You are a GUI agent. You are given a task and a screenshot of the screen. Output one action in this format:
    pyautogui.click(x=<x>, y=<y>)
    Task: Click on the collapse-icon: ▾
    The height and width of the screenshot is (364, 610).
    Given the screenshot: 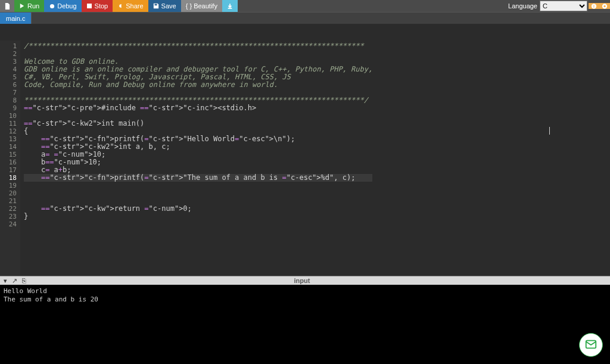 What is the action you would take?
    pyautogui.click(x=5, y=281)
    